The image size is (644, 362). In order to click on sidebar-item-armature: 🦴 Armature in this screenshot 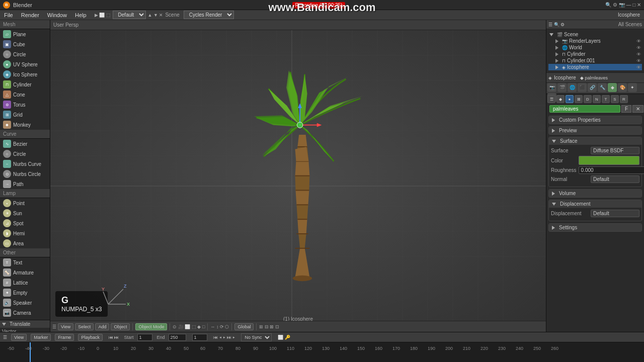, I will do `click(25, 273)`.